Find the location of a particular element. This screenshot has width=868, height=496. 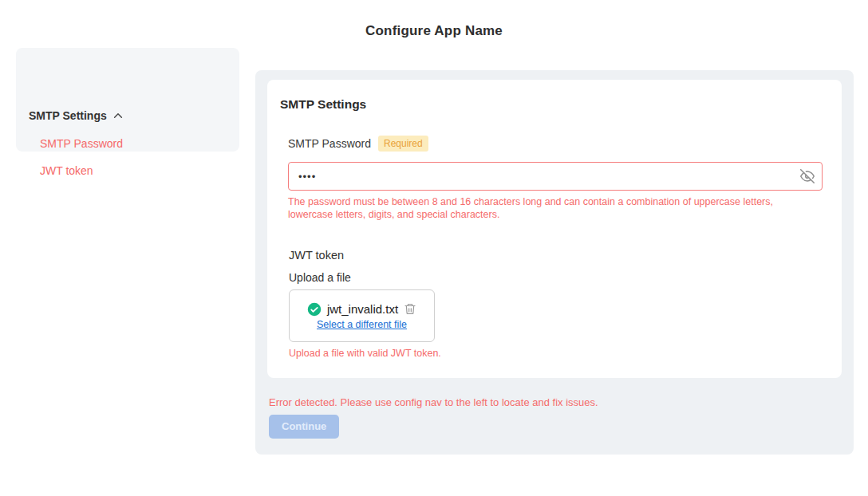

chevron-up-icon is located at coordinates (118, 116).